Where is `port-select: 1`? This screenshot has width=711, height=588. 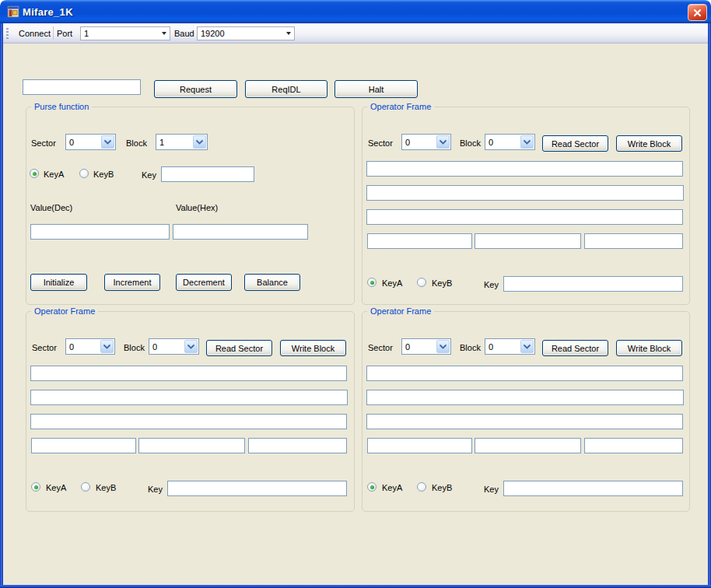
port-select: 1 is located at coordinates (125, 33).